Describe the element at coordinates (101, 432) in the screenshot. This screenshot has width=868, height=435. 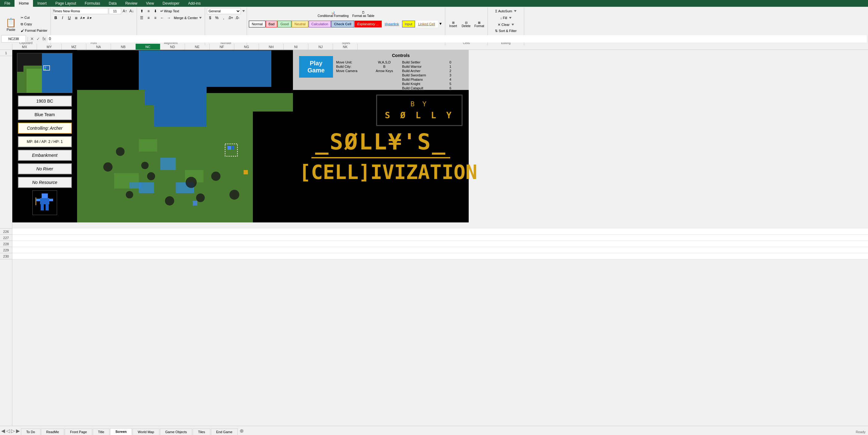
I see `tab-title: Title` at that location.